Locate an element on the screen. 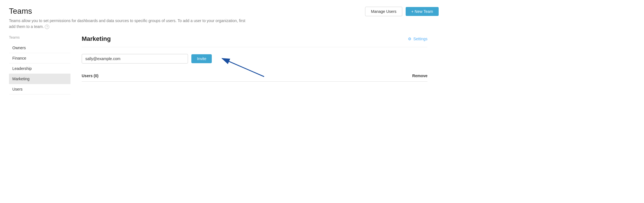 This screenshot has width=644, height=203. help-icon: ? is located at coordinates (47, 27).